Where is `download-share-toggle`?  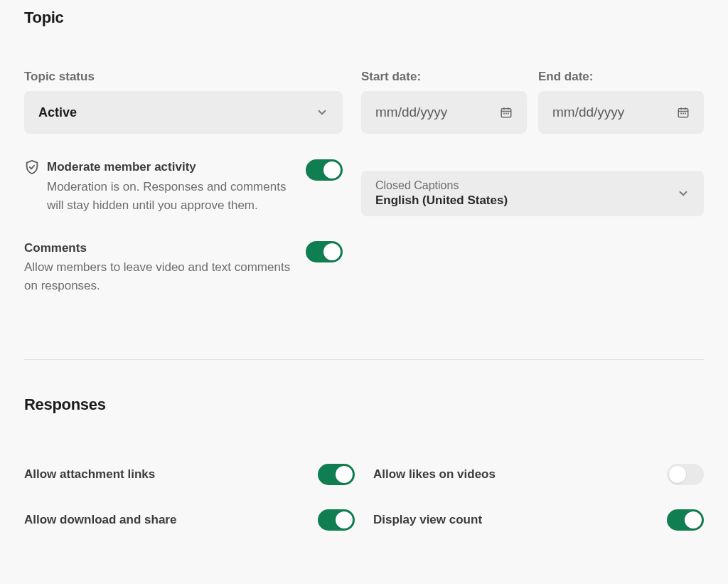 download-share-toggle is located at coordinates (336, 520).